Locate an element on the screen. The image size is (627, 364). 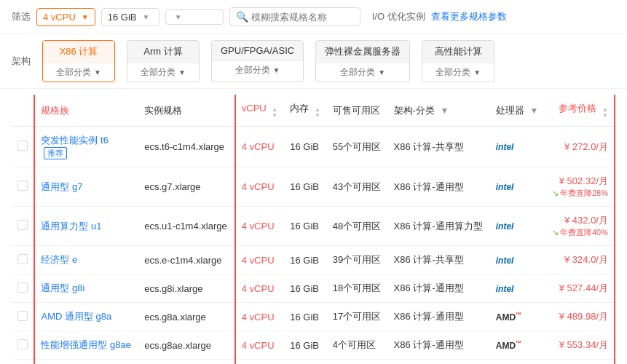
table-row: 通用型 g8iecs.g8i.xlarge4 vCPU16 GiB18个可用区X… is located at coordinates (313, 288).